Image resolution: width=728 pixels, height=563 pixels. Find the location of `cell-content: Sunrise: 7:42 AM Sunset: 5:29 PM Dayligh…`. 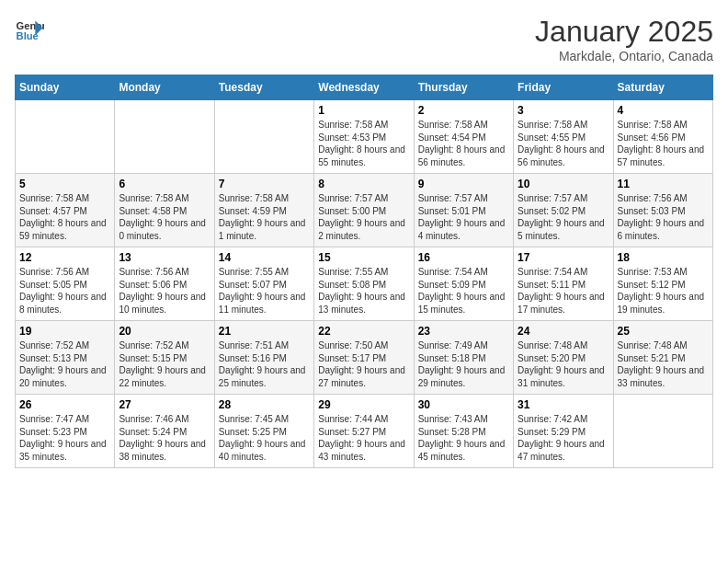

cell-content: Sunrise: 7:42 AM Sunset: 5:29 PM Dayligh… is located at coordinates (563, 438).